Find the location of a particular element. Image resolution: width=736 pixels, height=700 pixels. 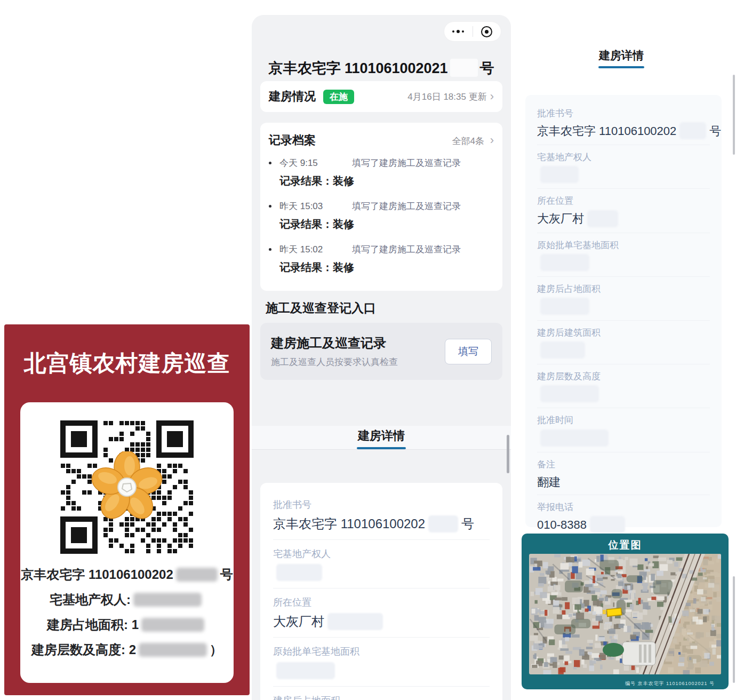

entry-card: 建房施工及巡查记录 施工及巡查人员按要求认真检查 填写 is located at coordinates (381, 351).